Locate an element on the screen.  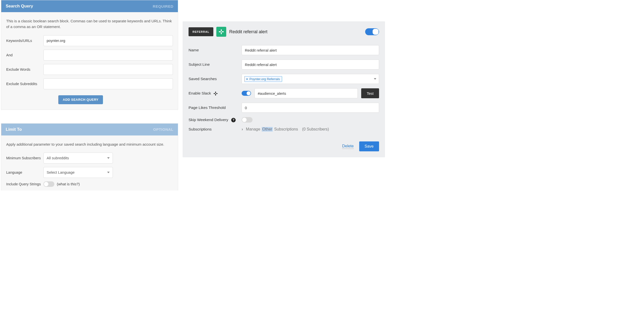
manage-subscriptions-link: › Manage Other Subscriptions (0 Subscrib… is located at coordinates (285, 129).